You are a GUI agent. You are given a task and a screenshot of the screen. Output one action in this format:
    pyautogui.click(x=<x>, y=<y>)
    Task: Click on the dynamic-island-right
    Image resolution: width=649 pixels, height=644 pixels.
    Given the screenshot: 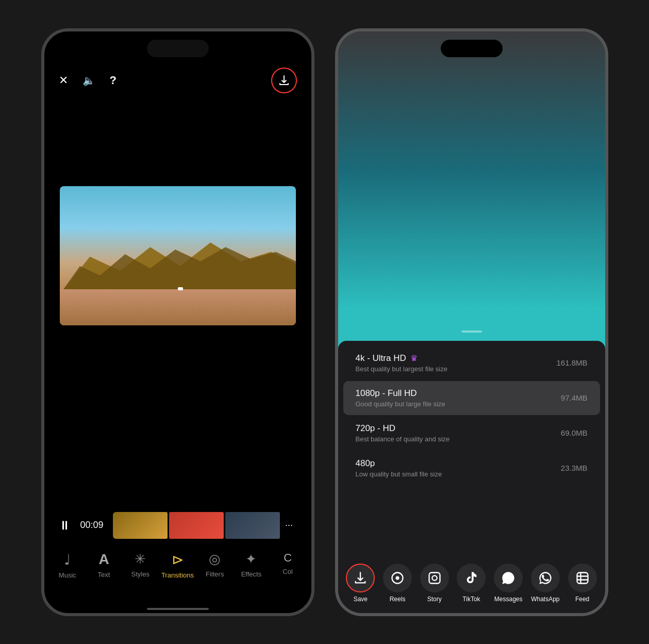 What is the action you would take?
    pyautogui.click(x=472, y=48)
    